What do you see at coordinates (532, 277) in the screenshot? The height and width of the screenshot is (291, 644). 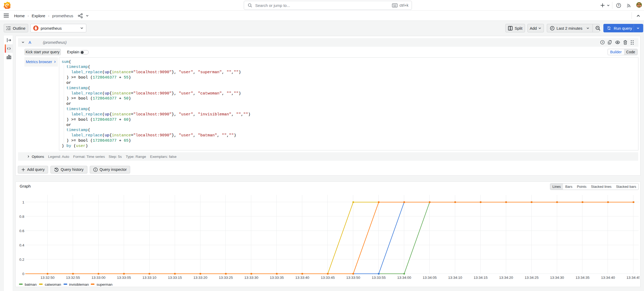 I see `svg-text: 13:34:25` at bounding box center [532, 277].